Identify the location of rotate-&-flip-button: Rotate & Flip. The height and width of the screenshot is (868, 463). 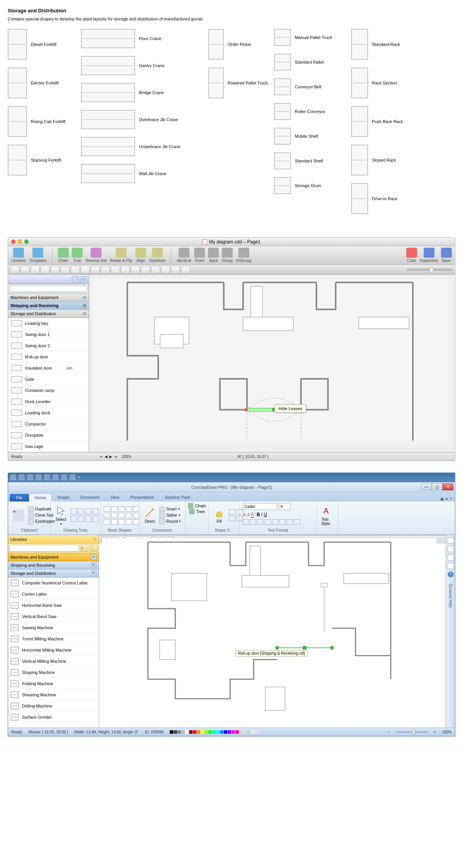
(121, 255).